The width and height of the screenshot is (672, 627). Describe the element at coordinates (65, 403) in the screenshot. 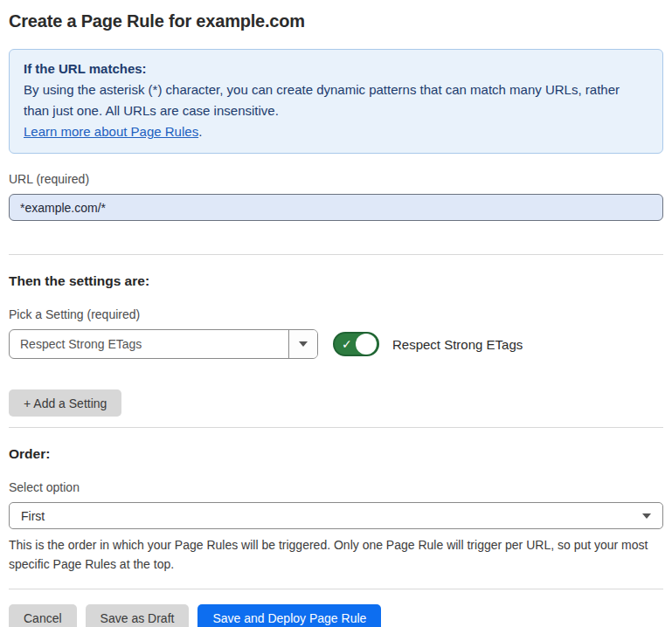

I see `add-setting-button: + Add a Setting` at that location.